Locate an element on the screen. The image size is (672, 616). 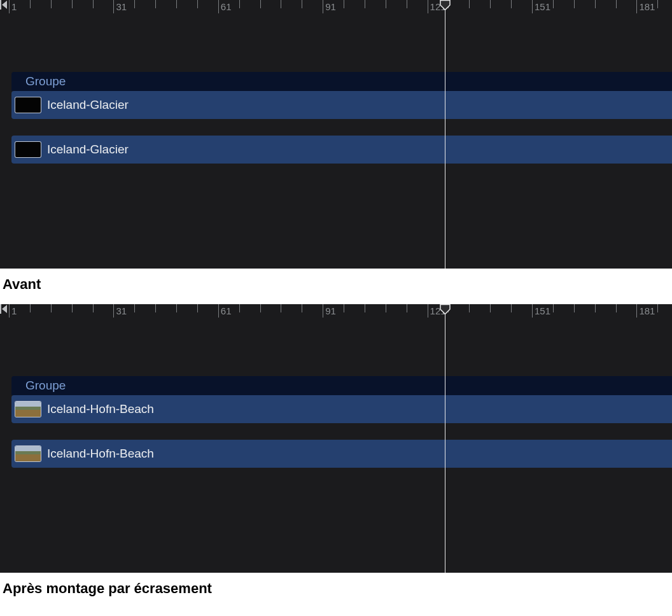
ruler-label: 31 is located at coordinates (121, 311).